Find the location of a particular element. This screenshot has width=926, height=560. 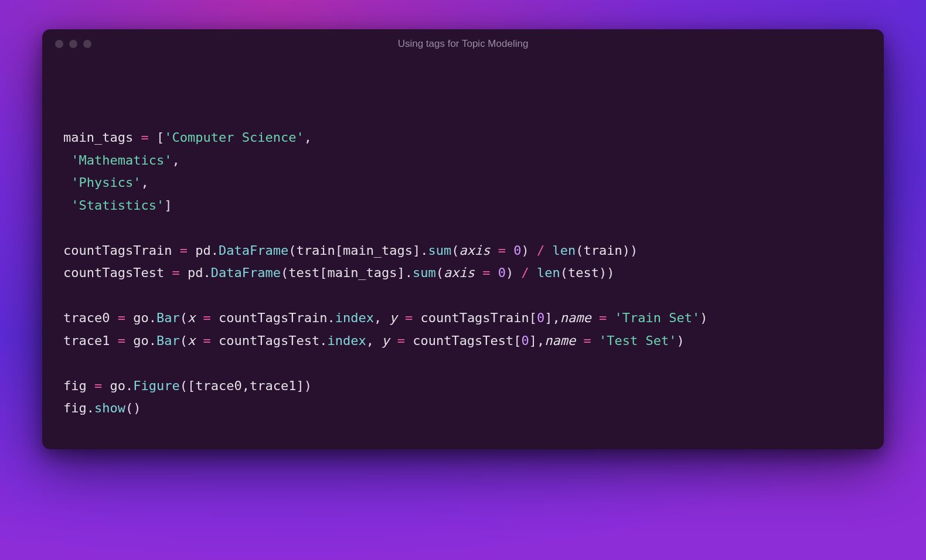

maximize-icon is located at coordinates (87, 44).